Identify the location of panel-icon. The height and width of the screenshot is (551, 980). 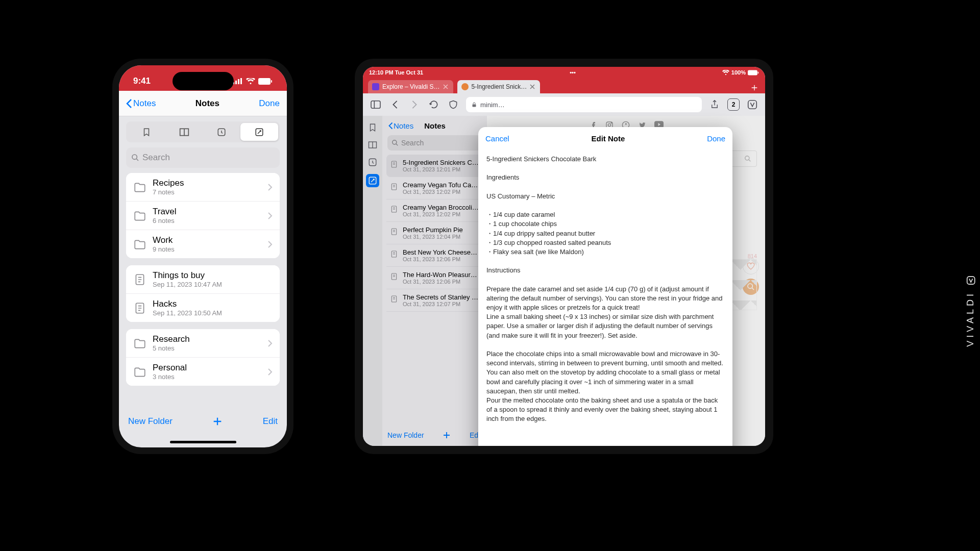
(376, 105).